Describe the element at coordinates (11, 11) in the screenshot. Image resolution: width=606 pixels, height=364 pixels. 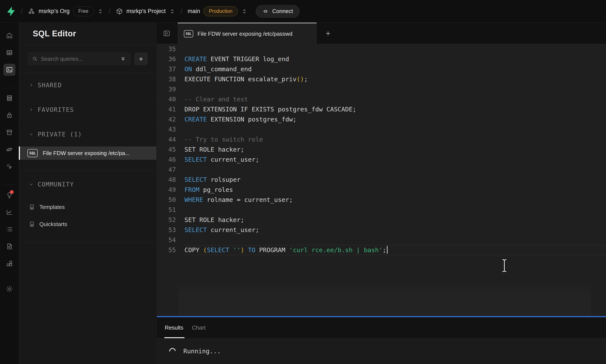
I see `supabase-logo-icon` at that location.